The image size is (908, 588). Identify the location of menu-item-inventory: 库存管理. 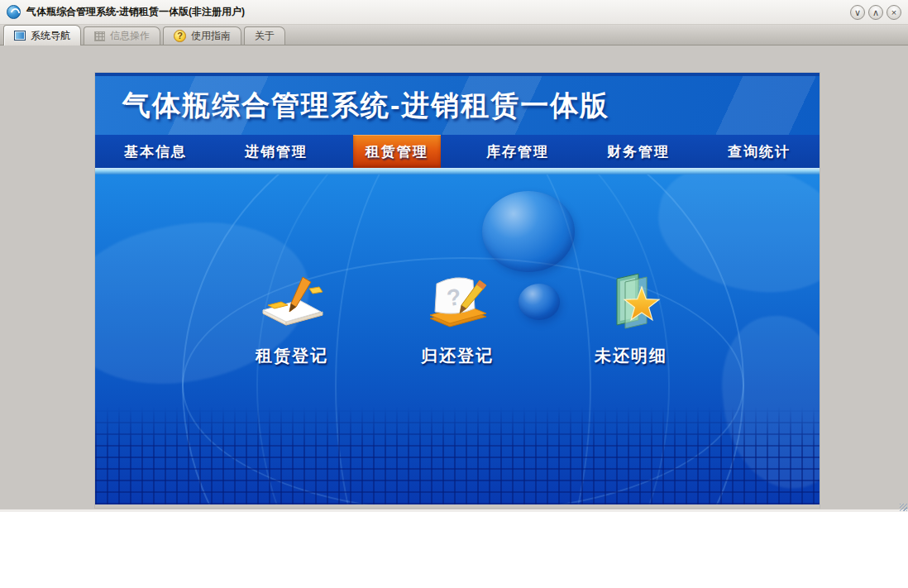
(518, 151).